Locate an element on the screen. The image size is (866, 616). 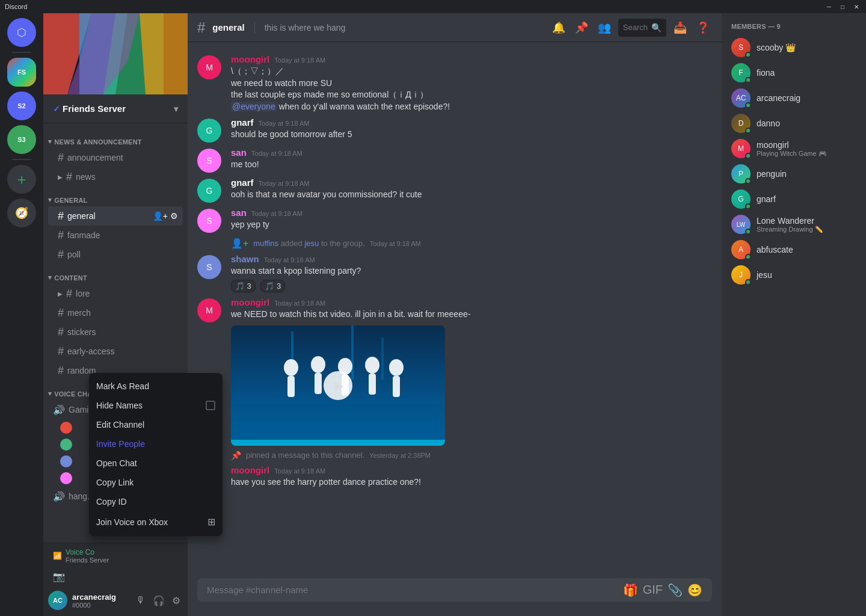
member-item-lone-wanderer: LW Lone Wanderer Streaming Drawing ✏️ is located at coordinates (794, 224).